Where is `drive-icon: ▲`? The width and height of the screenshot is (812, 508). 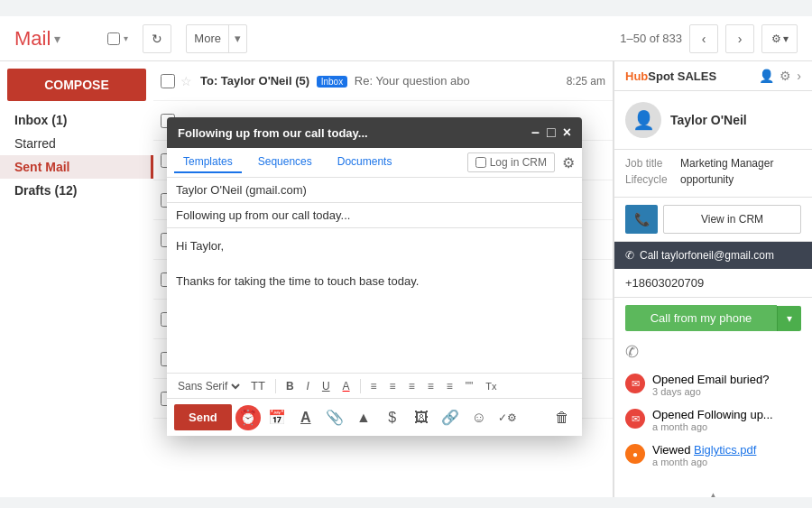 drive-icon: ▲ is located at coordinates (364, 418).